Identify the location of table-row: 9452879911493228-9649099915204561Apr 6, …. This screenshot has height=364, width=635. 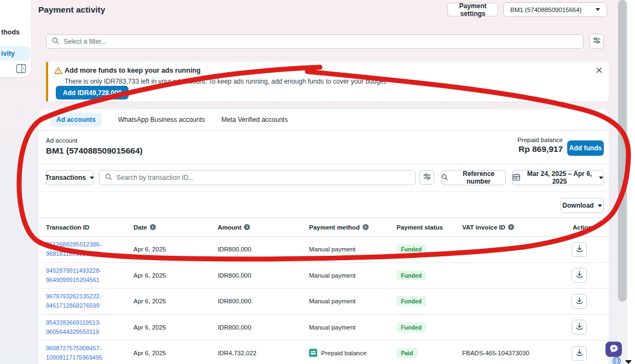
(324, 276).